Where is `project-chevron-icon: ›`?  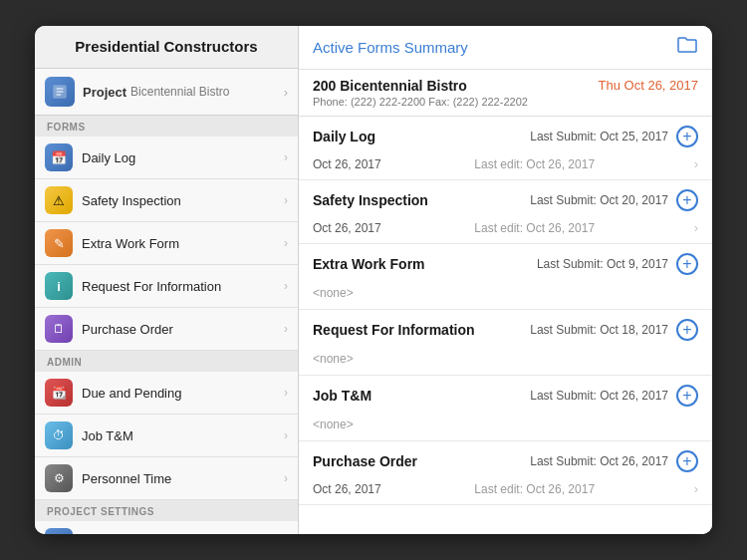
project-chevron-icon: › is located at coordinates (286, 92).